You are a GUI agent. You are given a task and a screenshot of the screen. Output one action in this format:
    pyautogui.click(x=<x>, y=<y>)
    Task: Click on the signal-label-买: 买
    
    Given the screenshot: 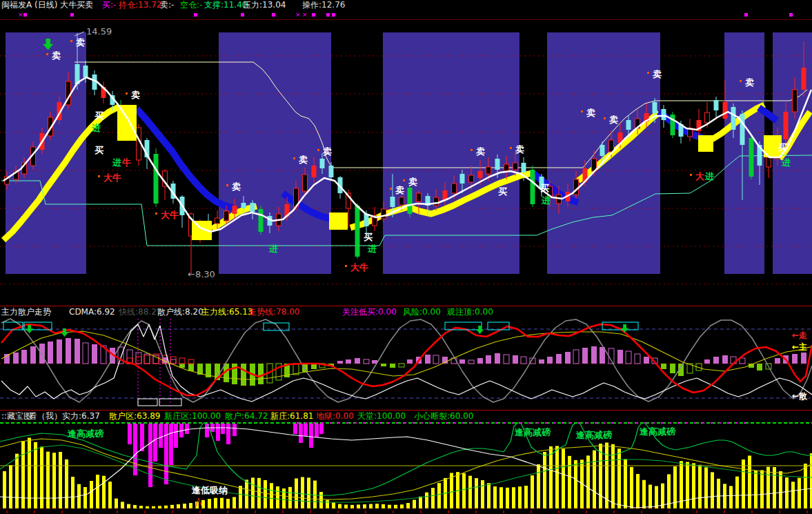 What is the action you would take?
    pyautogui.click(x=545, y=188)
    